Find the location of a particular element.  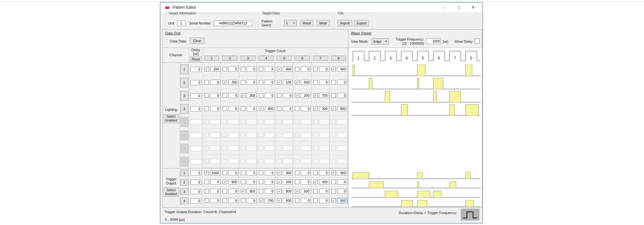

trigger-count-column-button: 6 is located at coordinates (302, 58).